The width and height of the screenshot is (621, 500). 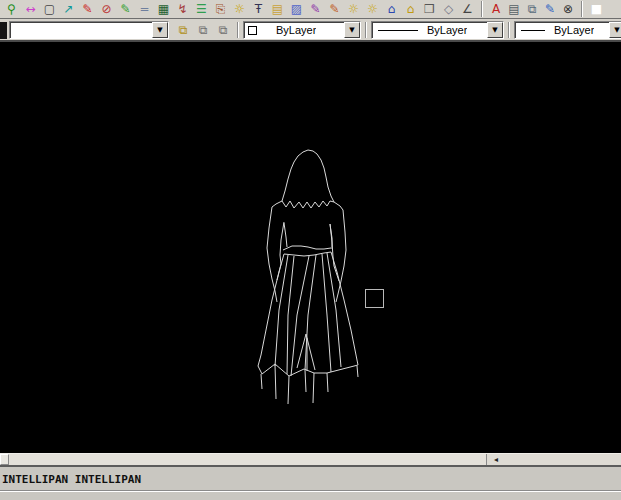 What do you see at coordinates (392, 9) in the screenshot?
I see `lock-icon: ⌂` at bounding box center [392, 9].